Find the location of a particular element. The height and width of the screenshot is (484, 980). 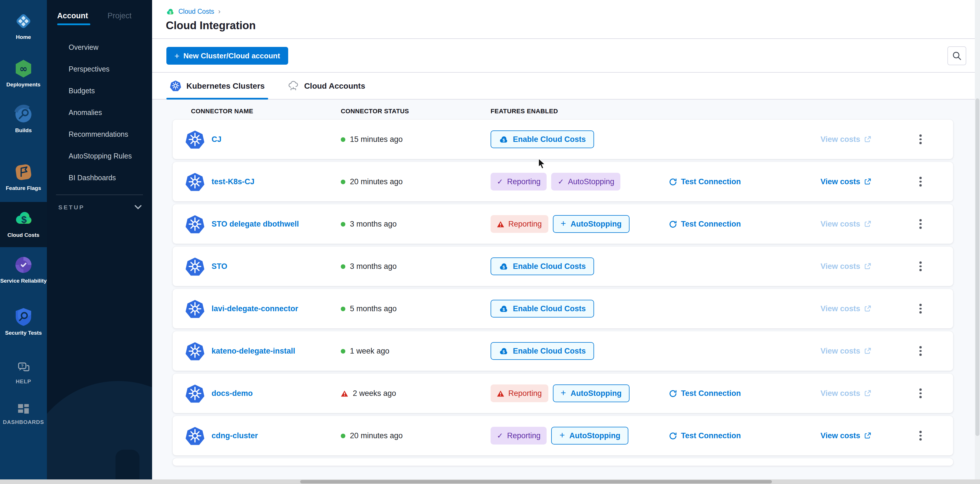

sidebar-item-overview: Overview is located at coordinates (100, 47).